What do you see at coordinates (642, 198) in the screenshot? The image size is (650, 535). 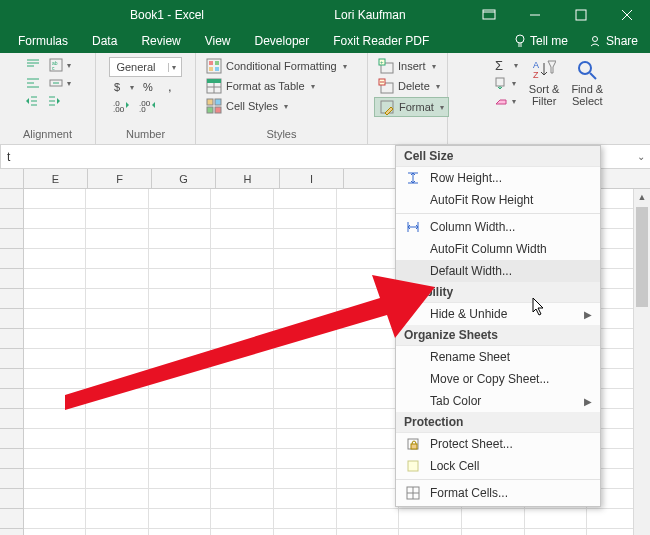 I see `scroll-up-arrow: ▲` at bounding box center [642, 198].